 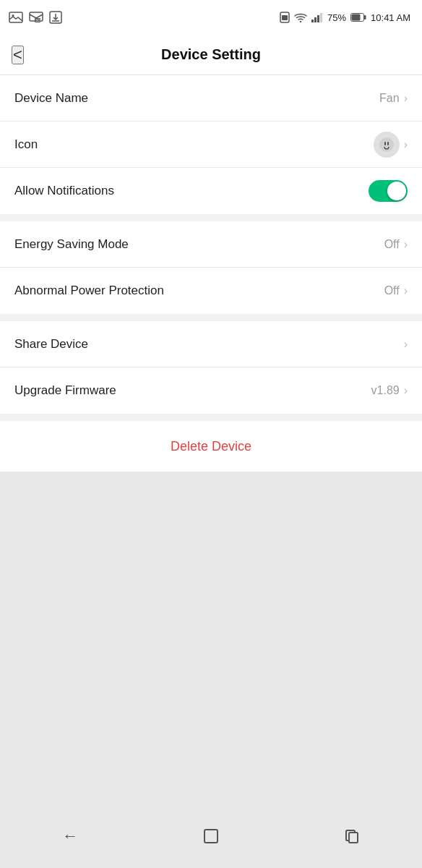 I want to click on svg-text: SD, so click(x=38, y=20).